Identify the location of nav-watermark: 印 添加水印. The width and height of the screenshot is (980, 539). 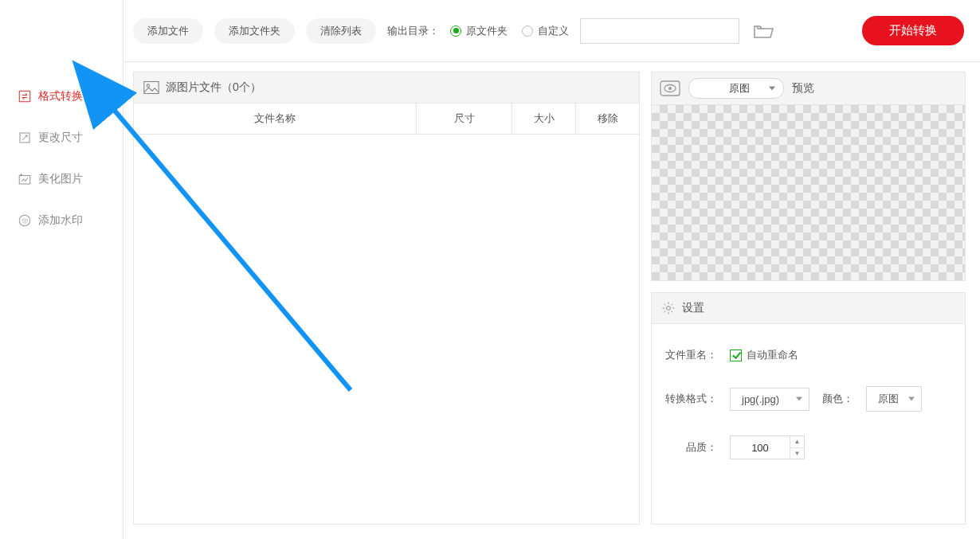
(61, 221).